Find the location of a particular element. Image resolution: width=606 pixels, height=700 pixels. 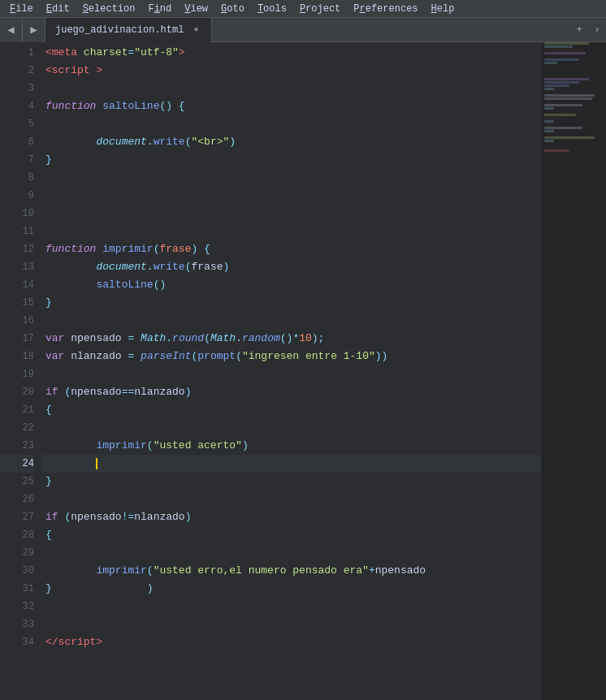

tab-nav-right: ▶ is located at coordinates (34, 30).